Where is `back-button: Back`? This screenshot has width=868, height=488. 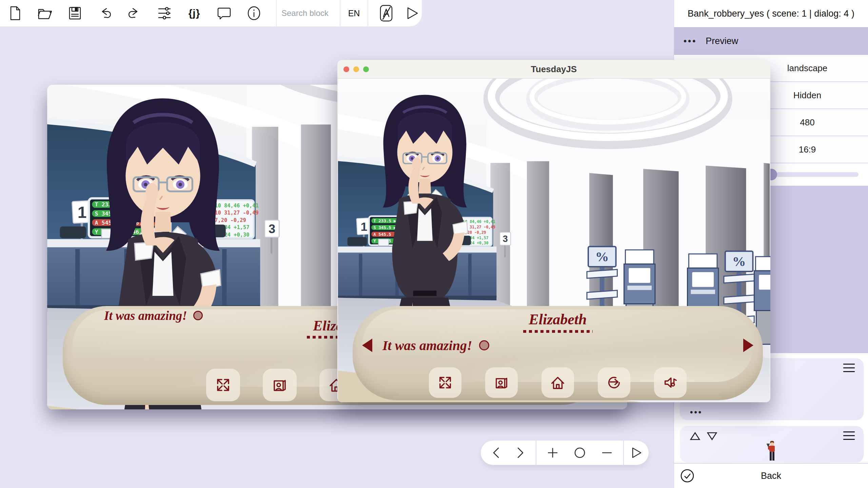 back-button: Back is located at coordinates (771, 475).